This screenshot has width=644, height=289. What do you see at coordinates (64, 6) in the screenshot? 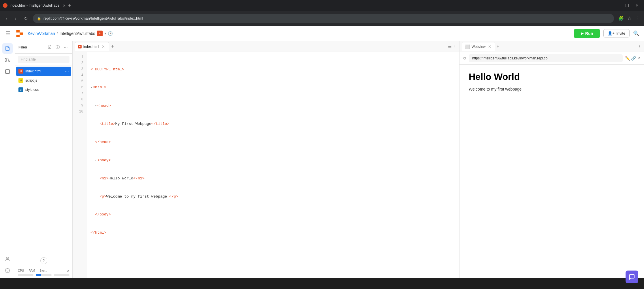
I see `tab-close-btn: ✕` at bounding box center [64, 6].